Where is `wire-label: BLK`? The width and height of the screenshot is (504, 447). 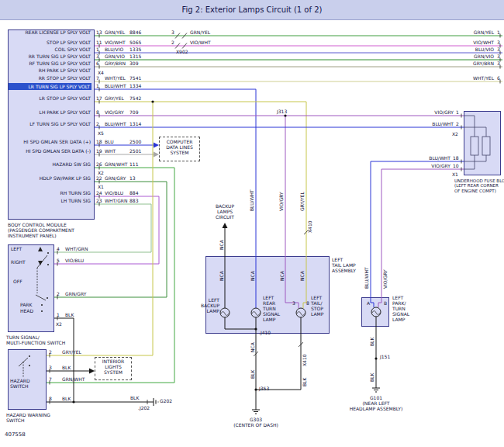
wire-label: BLK is located at coordinates (70, 315).